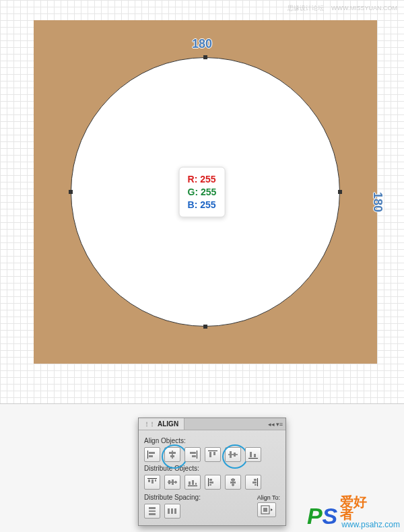 This screenshot has width=404, height=532. Describe the element at coordinates (202, 193) in the screenshot. I see `rgb-g: G: 255` at that location.